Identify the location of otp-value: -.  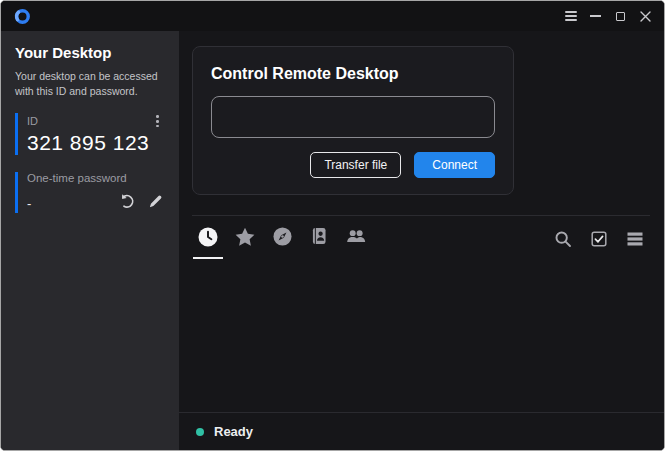
(29, 204).